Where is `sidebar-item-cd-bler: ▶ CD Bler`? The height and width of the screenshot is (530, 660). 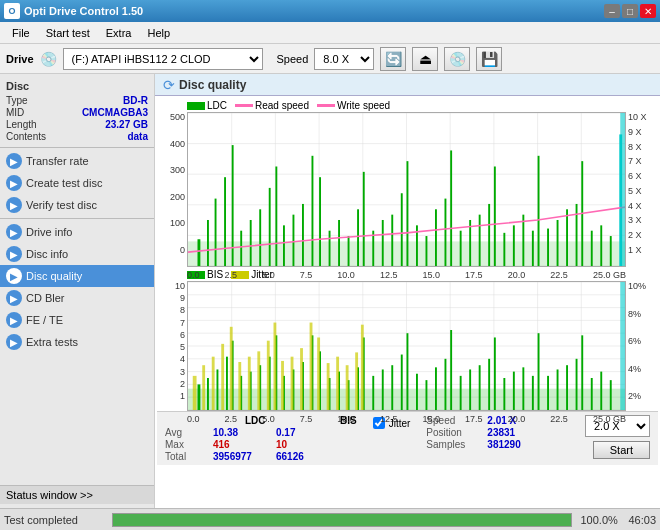 sidebar-item-cd-bler: ▶ CD Bler is located at coordinates (77, 298).